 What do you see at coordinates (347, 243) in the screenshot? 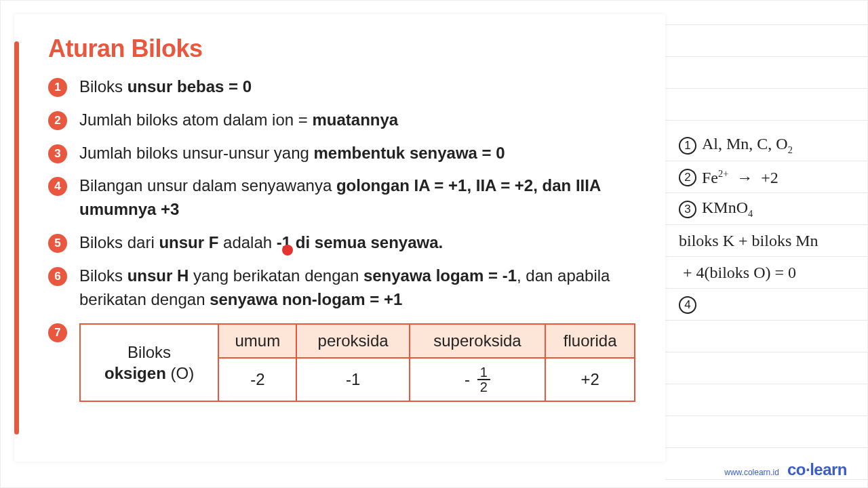
I see `rule-row: 5Biloks dari unsur F adalah -1 di semua …` at bounding box center [347, 243].